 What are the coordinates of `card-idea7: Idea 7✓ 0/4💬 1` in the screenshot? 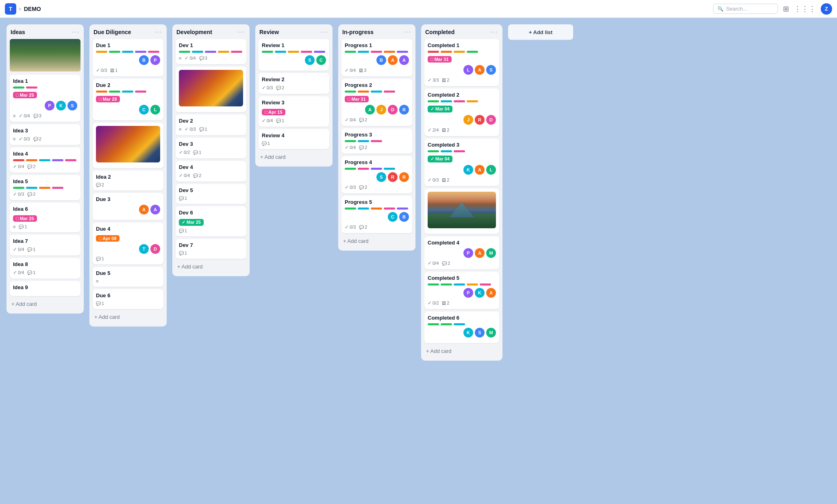 It's located at (45, 245).